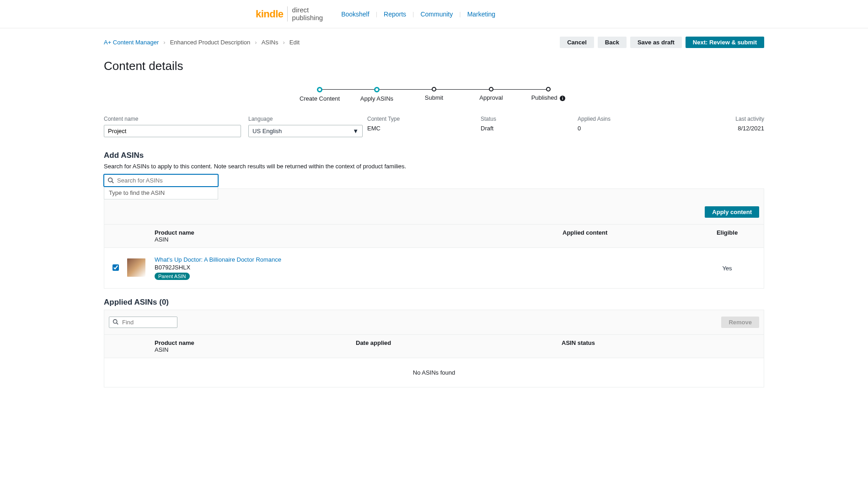 This screenshot has width=868, height=478. What do you see at coordinates (563, 98) in the screenshot?
I see `info-icon: i` at bounding box center [563, 98].